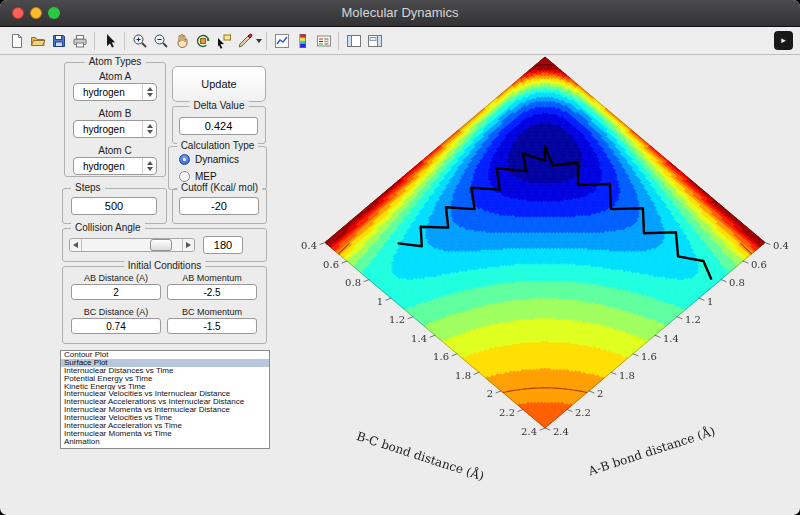  Describe the element at coordinates (165, 355) in the screenshot. I see `plot-list-item: Contour Plot` at that location.